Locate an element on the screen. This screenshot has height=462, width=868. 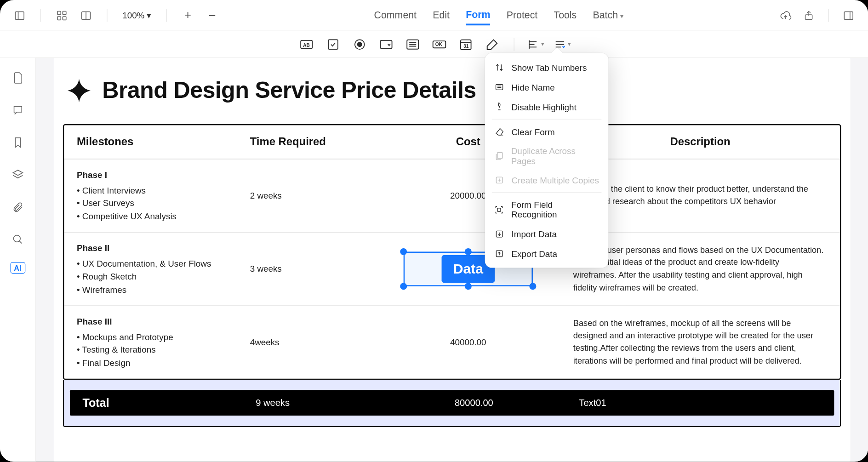
cell-cost: 40000.00 is located at coordinates (468, 342).